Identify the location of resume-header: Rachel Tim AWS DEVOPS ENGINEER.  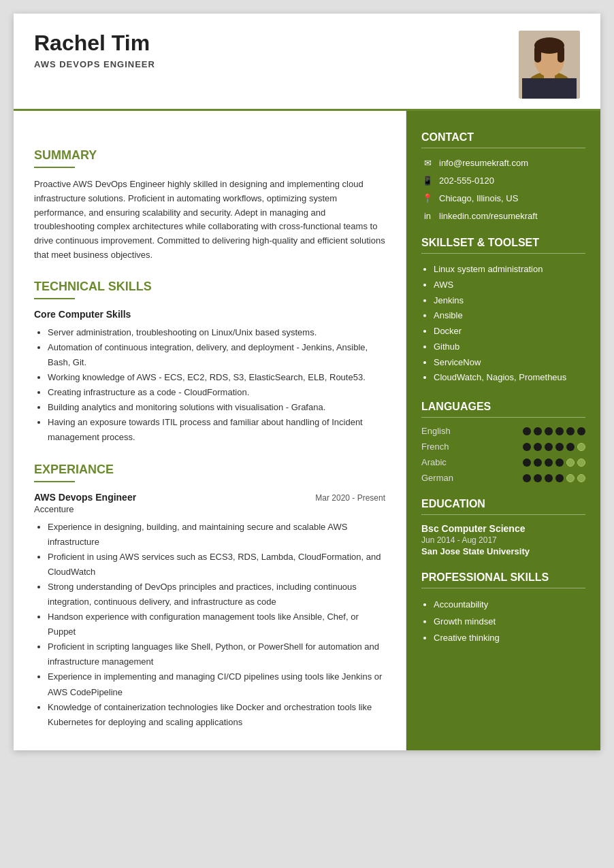
(307, 63).